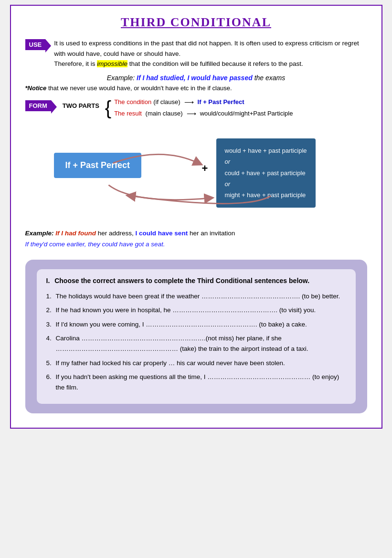  Describe the element at coordinates (196, 281) in the screenshot. I see `exercise-title: I. Choose the correct answers to complet…` at that location.